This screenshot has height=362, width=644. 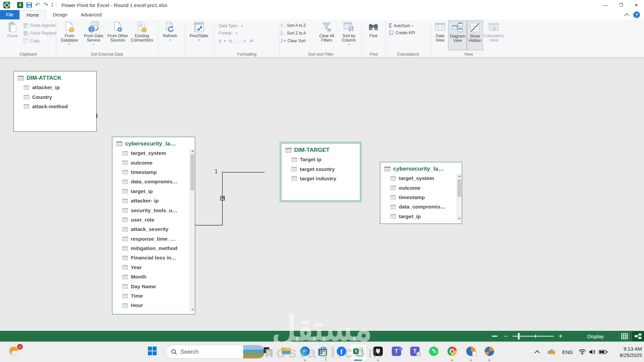 I want to click on table-field-row: target industry, so click(x=321, y=179).